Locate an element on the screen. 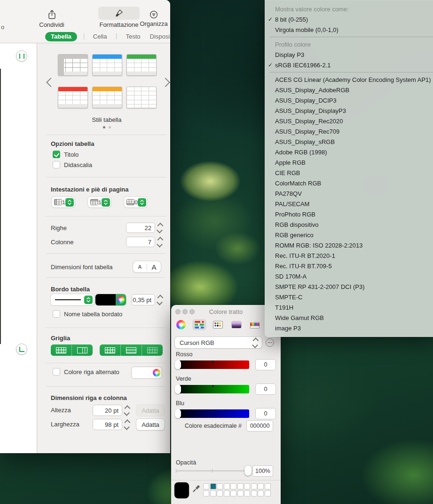 The height and width of the screenshot is (504, 433). inspector-tab: Testo is located at coordinates (128, 37).